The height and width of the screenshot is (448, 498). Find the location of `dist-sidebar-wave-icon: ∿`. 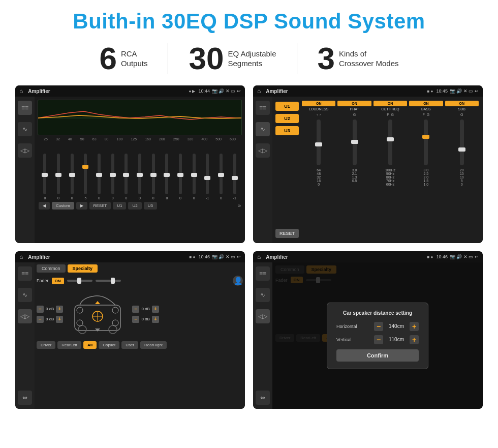

dist-sidebar-wave-icon: ∿ is located at coordinates (263, 295).